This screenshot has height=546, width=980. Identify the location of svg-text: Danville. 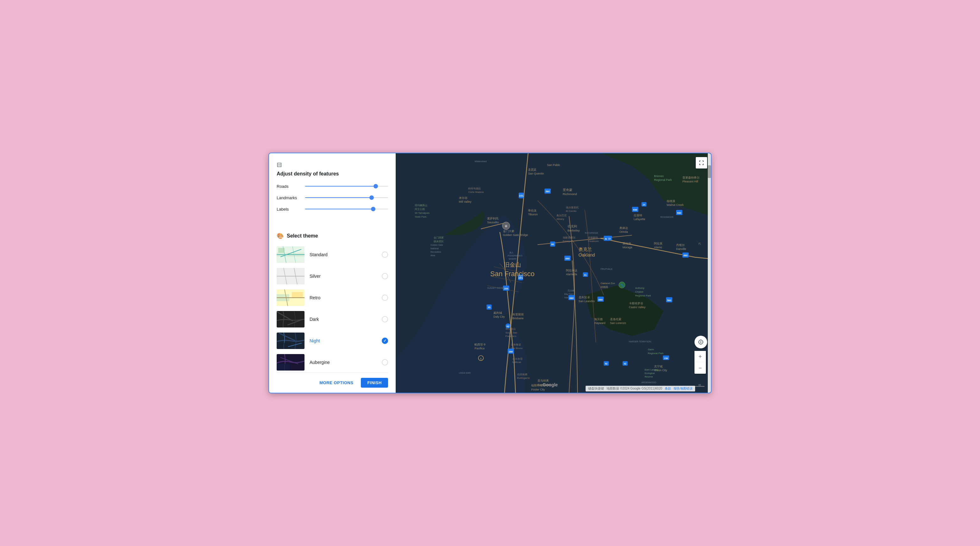
(681, 249).